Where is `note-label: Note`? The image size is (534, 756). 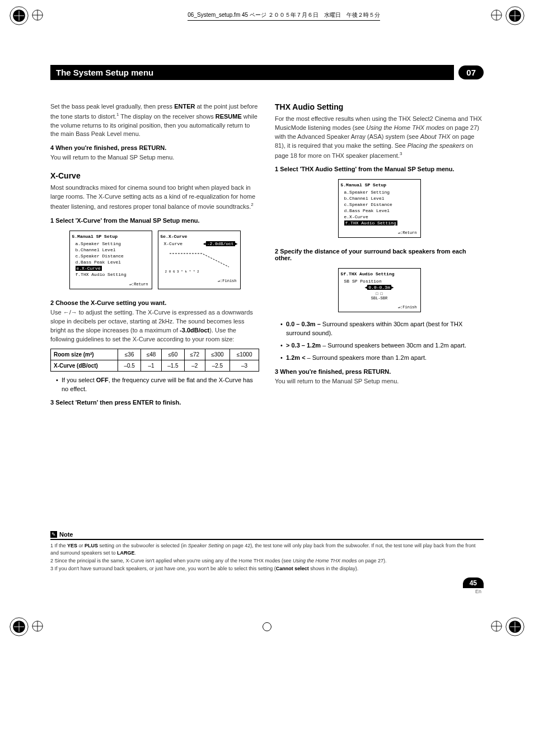
note-label: Note is located at coordinates (66, 534).